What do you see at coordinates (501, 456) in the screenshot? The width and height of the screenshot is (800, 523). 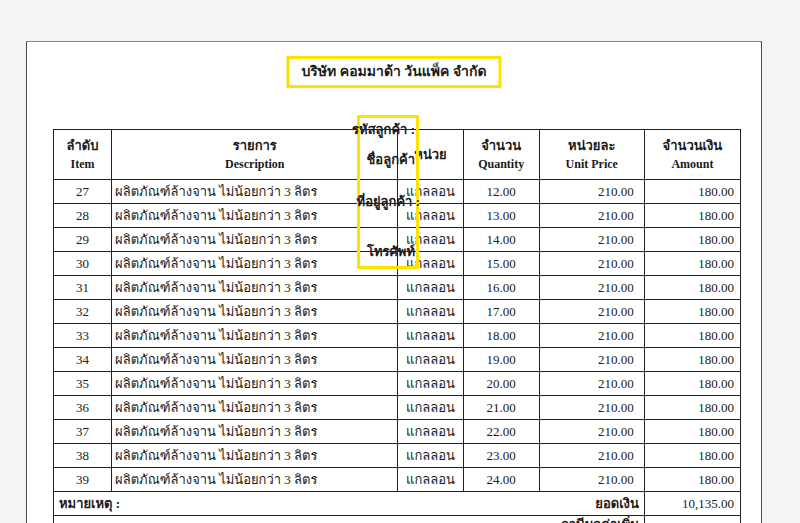 I see `cell-quantity: 23.00` at bounding box center [501, 456].